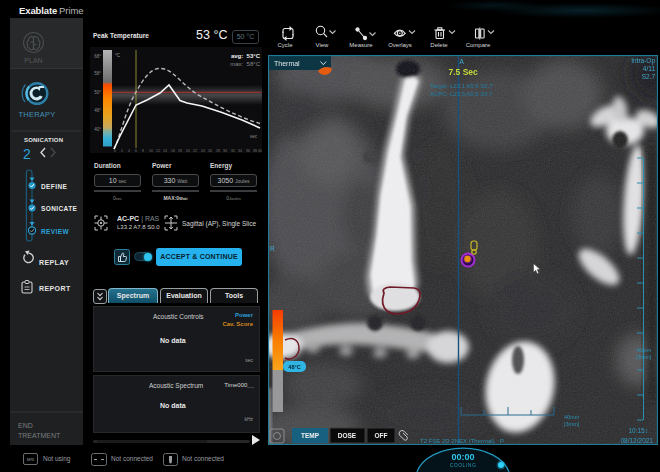 The image size is (660, 472). I want to click on svg-text: 14, so click(165, 151).